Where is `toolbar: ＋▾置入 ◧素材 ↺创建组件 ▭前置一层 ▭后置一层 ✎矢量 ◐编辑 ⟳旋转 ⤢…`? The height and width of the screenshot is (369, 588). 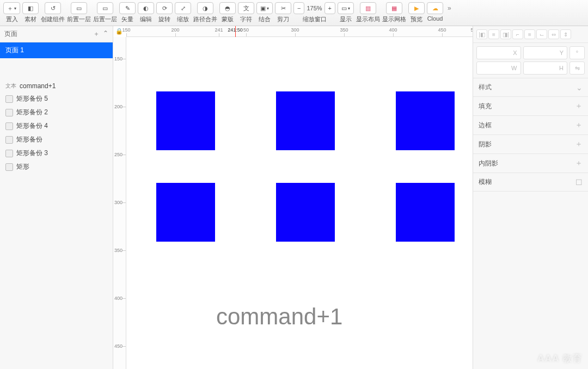
toolbar: ＋▾置入 ◧素材 ↺创建组件 ▭前置一层 ▭后置一层 ✎矢量 ◐编辑 ⟳旋转 ⤢… is located at coordinates (294, 13).